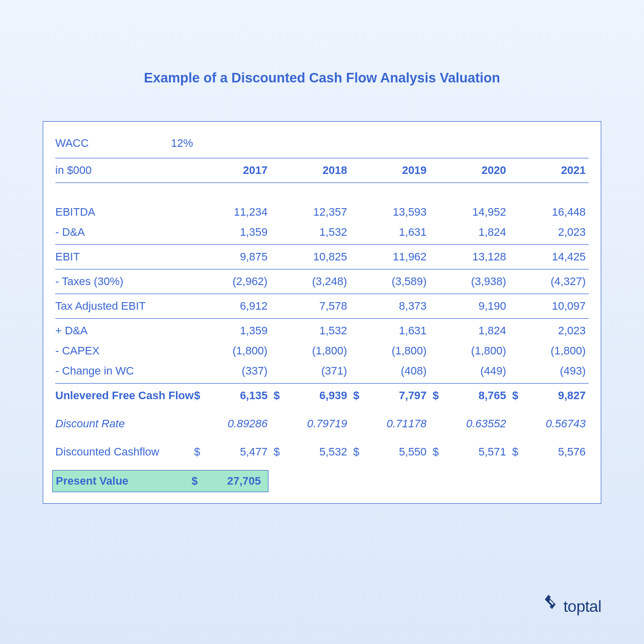  What do you see at coordinates (123, 282) in the screenshot?
I see `row-label: - Taxes (30%)` at bounding box center [123, 282].